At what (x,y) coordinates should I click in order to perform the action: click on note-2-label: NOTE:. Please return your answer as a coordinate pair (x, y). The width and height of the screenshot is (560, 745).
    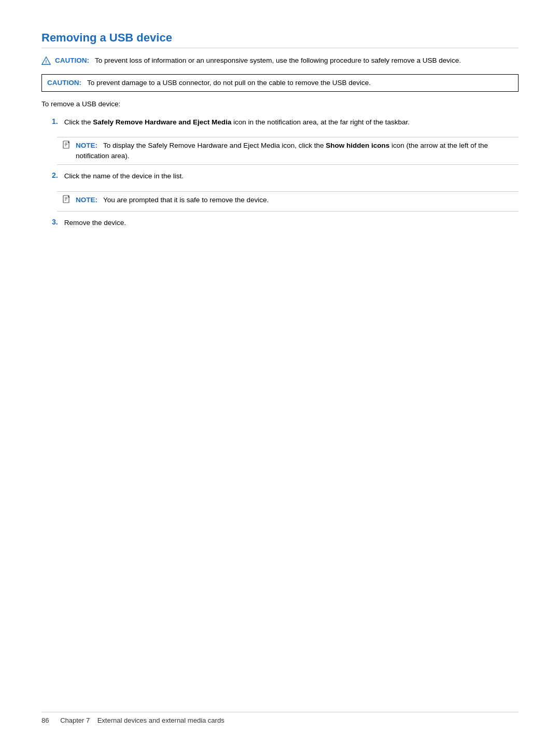
    Looking at the image, I should click on (87, 200).